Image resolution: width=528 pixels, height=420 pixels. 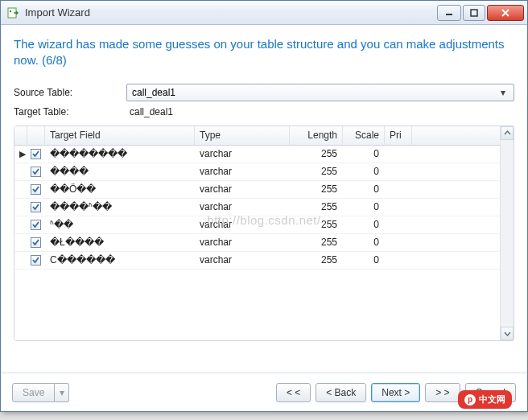 What do you see at coordinates (264, 112) in the screenshot?
I see `target-table-row: Target Table: call_deal1` at bounding box center [264, 112].